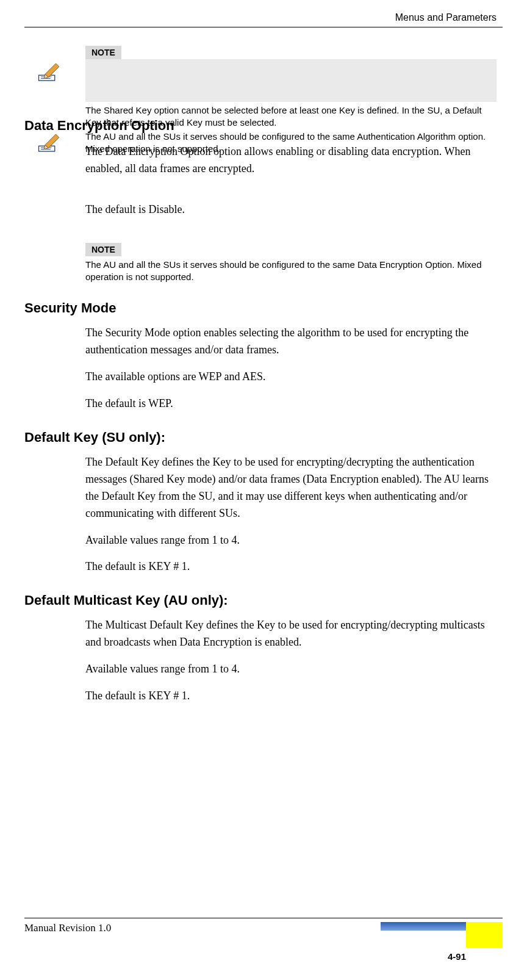 The image size is (527, 980). Describe the element at coordinates (68, 928) in the screenshot. I see `footer-left-text: Manual Revision 1.0` at that location.